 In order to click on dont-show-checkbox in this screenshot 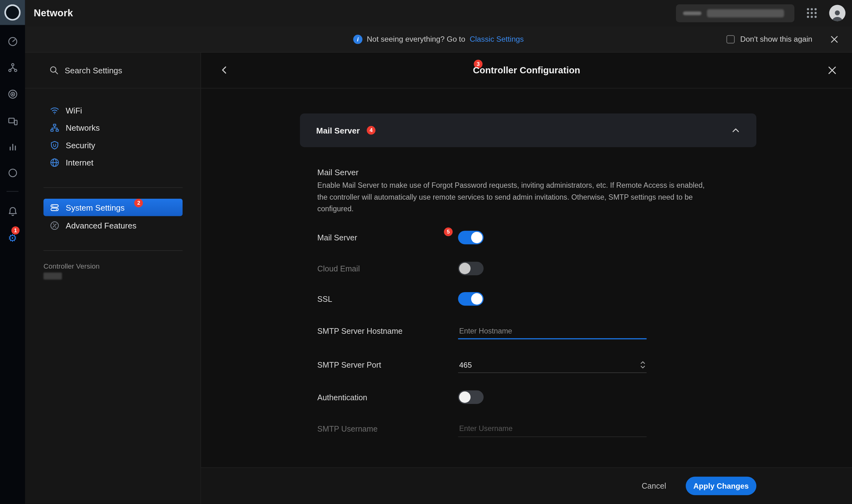, I will do `click(731, 39)`.